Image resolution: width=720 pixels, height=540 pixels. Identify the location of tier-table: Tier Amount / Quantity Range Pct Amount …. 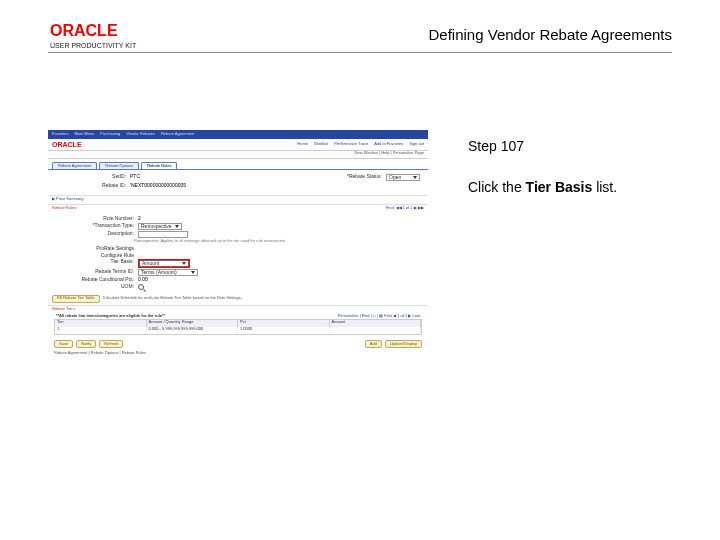
(238, 327).